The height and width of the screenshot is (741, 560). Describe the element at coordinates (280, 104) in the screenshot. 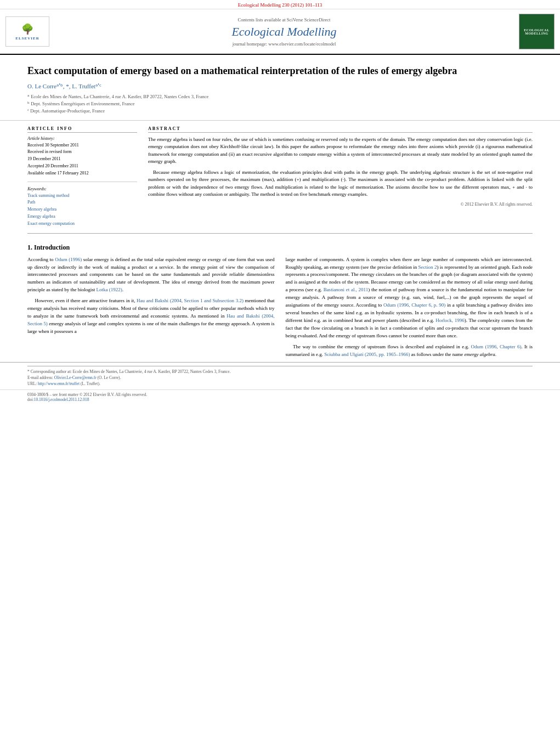

I see `affiliations: ᵃ Ecole des Mines de Nantes, La Chantrer…` at that location.